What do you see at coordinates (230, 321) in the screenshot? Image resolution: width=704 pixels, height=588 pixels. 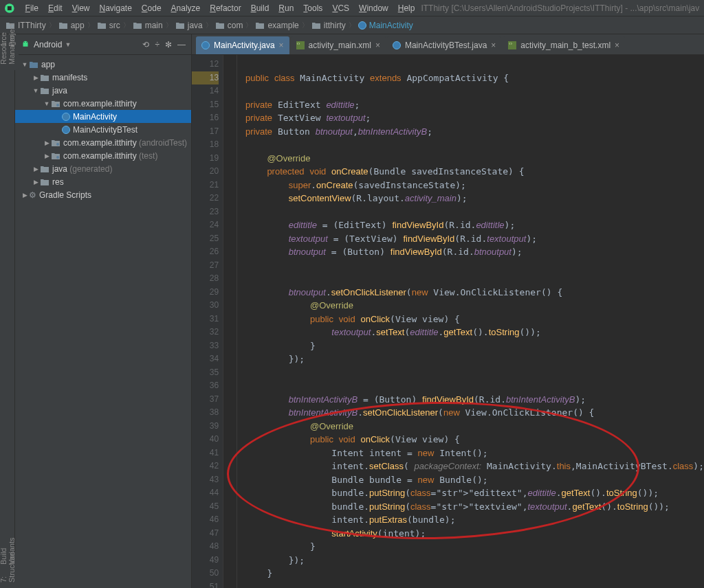 I see `fold-gutter` at bounding box center [230, 321].